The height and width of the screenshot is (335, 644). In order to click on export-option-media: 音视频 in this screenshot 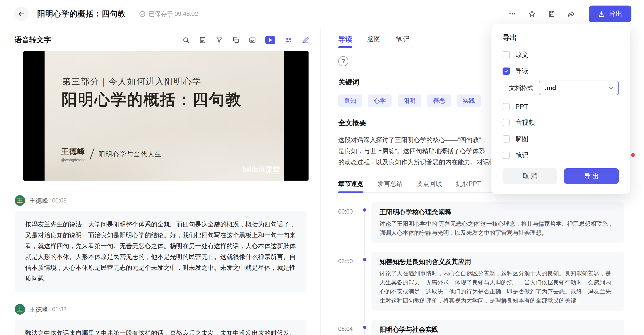, I will do `click(561, 122)`.